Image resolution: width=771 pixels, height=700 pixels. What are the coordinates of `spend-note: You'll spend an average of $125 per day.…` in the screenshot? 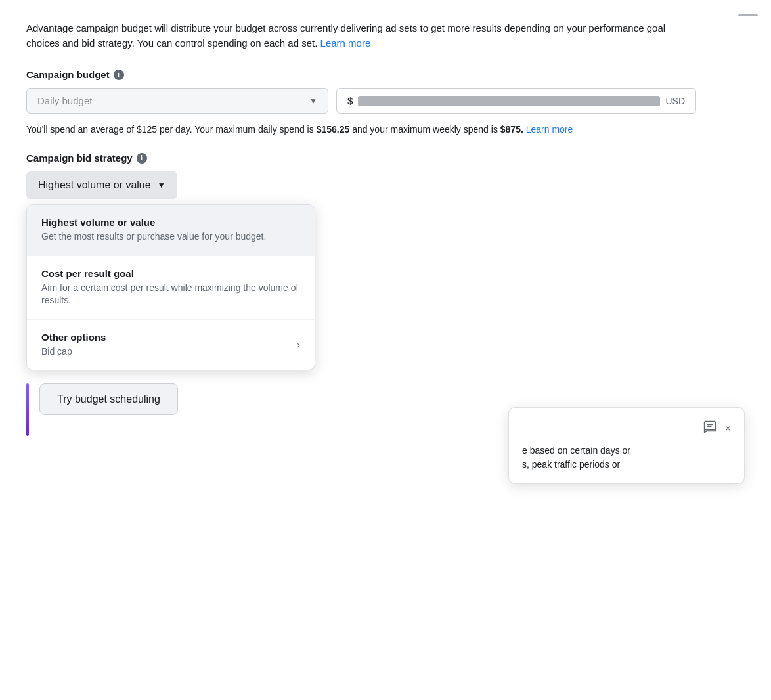 It's located at (361, 130).